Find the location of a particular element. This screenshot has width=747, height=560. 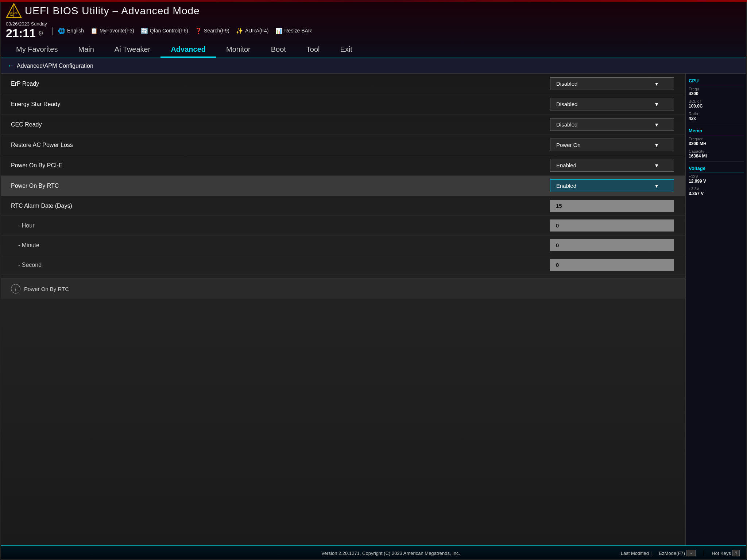

rtc-alarm-date-input: 15 is located at coordinates (612, 206).